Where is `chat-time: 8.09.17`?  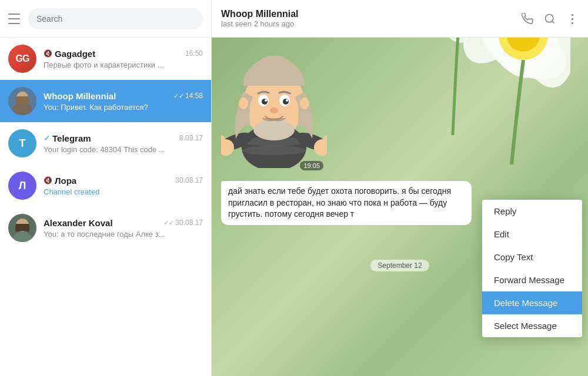
chat-time: 8.09.17 is located at coordinates (191, 138).